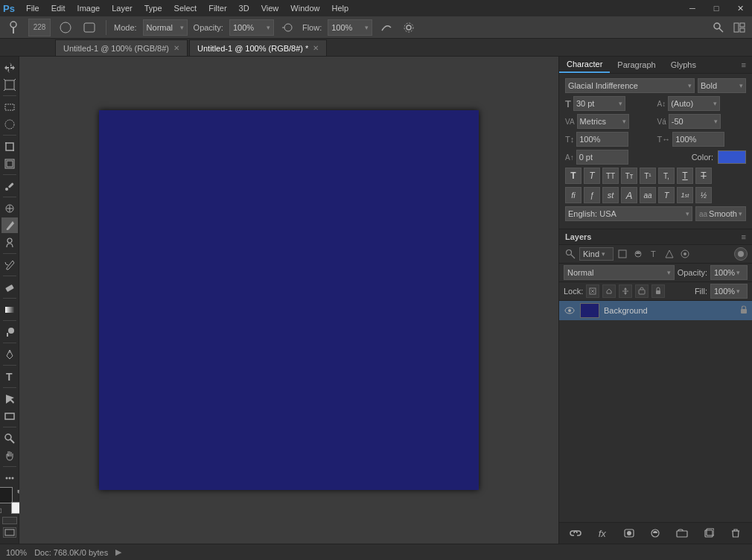  I want to click on lock-move-btn, so click(625, 291).